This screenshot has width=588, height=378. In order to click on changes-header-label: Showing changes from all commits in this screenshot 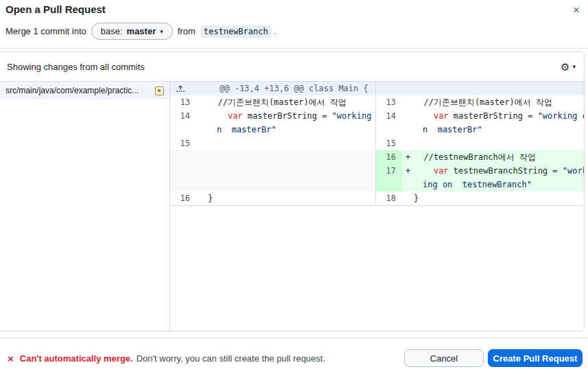, I will do `click(75, 67)`.